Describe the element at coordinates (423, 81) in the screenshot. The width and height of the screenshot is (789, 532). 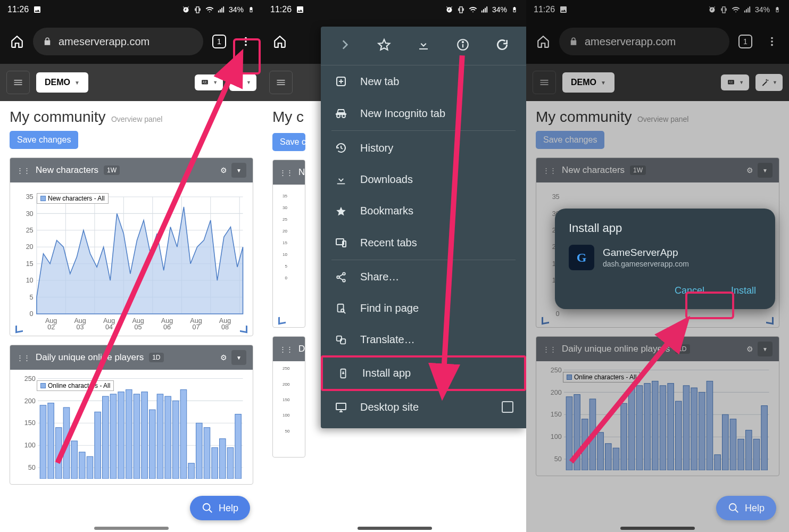
I see `menu-new-tab: New tab` at that location.